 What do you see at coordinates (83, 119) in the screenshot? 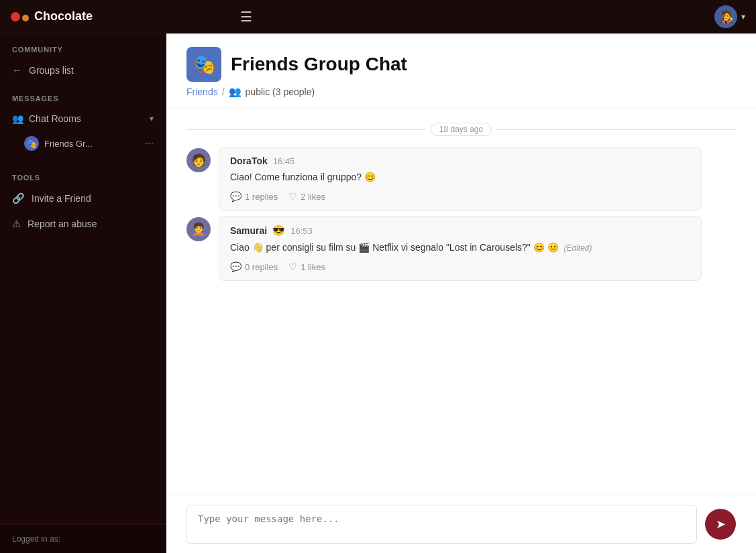
I see `chat-rooms-item: 👥 Chat Rooms ▾` at bounding box center [83, 119].